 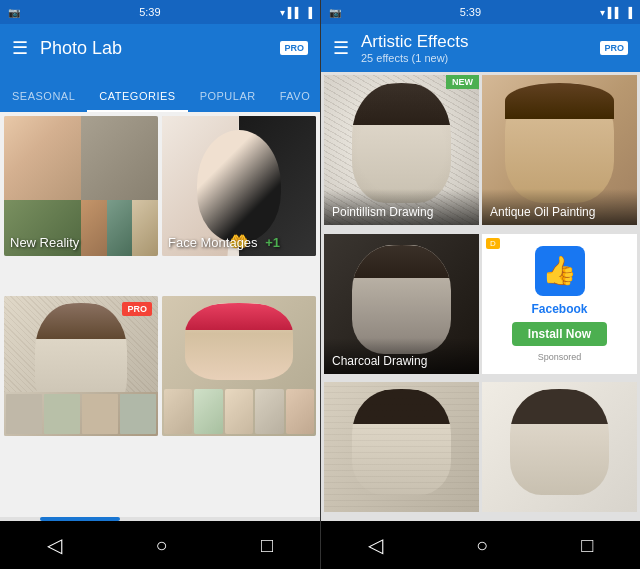 I want to click on new-badge: NEW, so click(x=462, y=82).